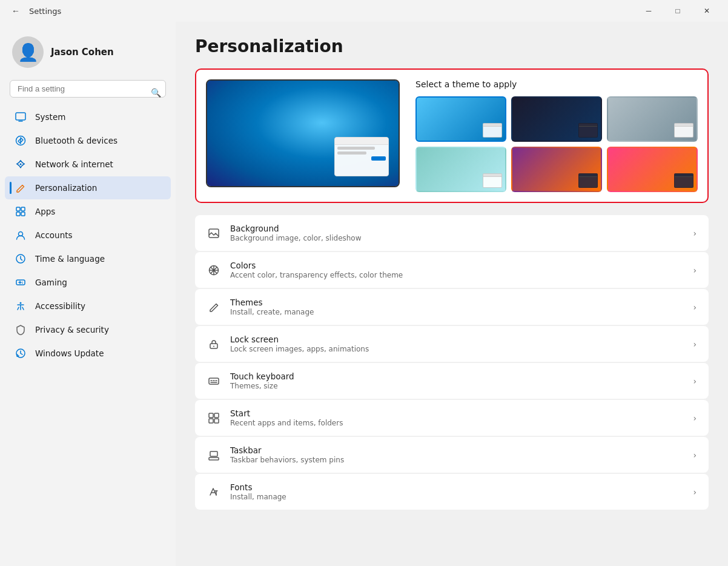 The height and width of the screenshot is (566, 728). Describe the element at coordinates (452, 454) in the screenshot. I see `settings-row-taskbar: Taskbar Taskbar behaviors, system pins ›` at that location.